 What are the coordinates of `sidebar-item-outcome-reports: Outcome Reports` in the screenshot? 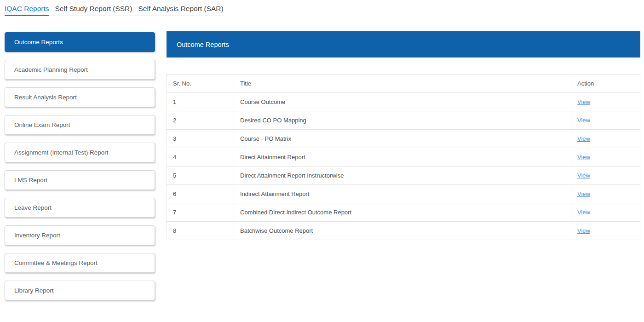 It's located at (80, 42).